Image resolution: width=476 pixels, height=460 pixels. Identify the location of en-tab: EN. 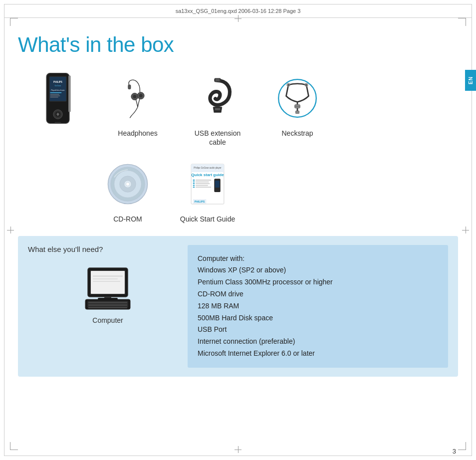
(471, 80).